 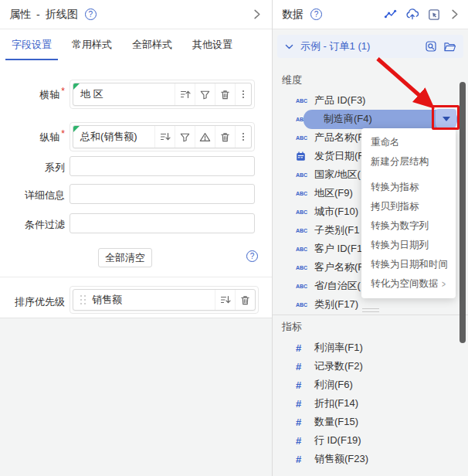 I want to click on properties-header: 属性 - 折线图 ?, so click(x=136, y=15).